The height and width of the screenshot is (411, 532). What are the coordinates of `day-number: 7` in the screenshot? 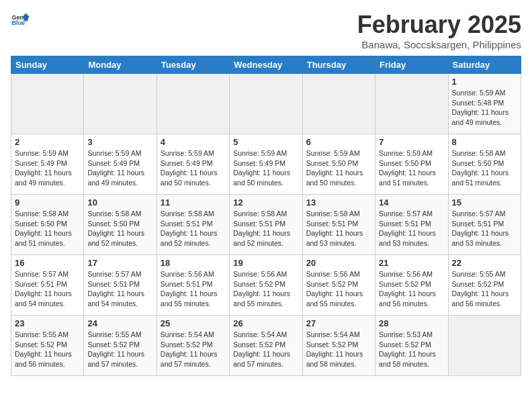 It's located at (411, 142).